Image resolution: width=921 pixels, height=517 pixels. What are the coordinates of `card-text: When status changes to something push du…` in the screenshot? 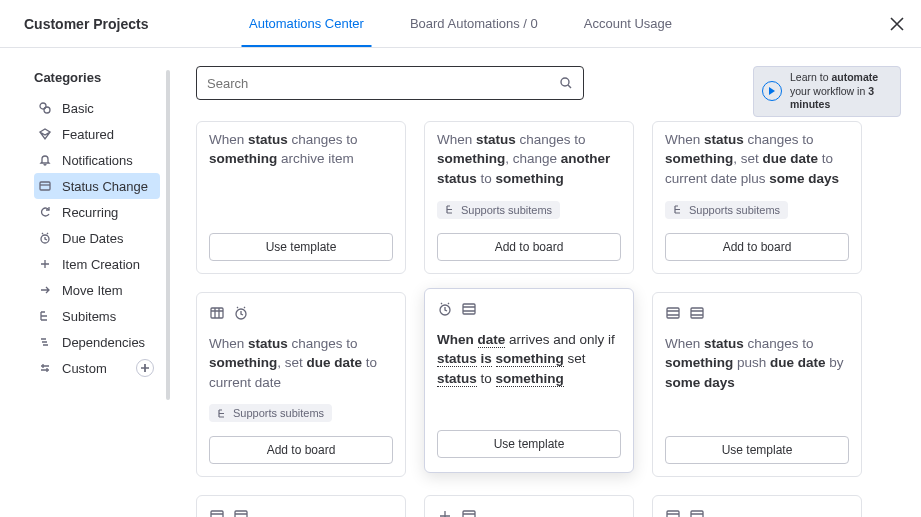 It's located at (757, 364).